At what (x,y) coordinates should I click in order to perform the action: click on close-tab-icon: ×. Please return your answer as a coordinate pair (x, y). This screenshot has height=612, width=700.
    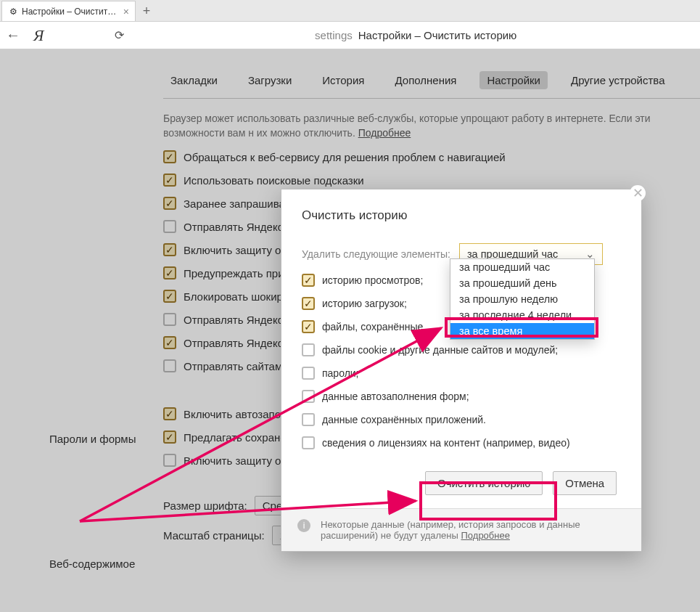
    Looking at the image, I should click on (126, 12).